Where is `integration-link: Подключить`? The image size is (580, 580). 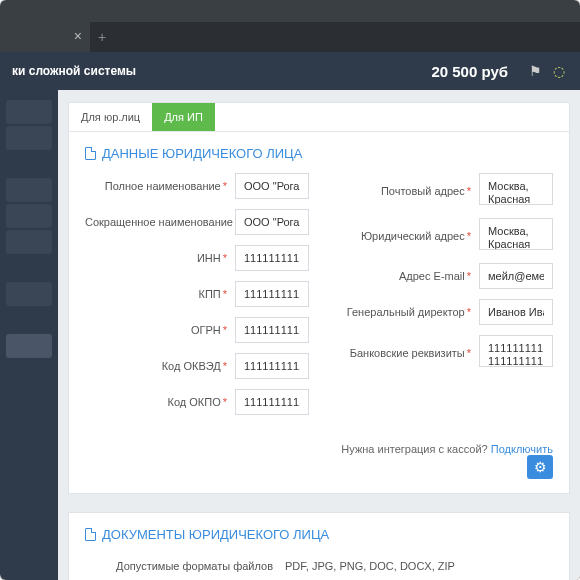 integration-link: Подключить is located at coordinates (522, 449).